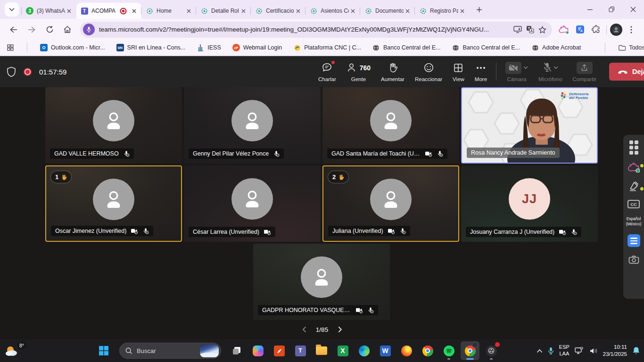  Describe the element at coordinates (442, 11) in the screenshot. I see `tab-registro-pagos: Registro Pag` at that location.